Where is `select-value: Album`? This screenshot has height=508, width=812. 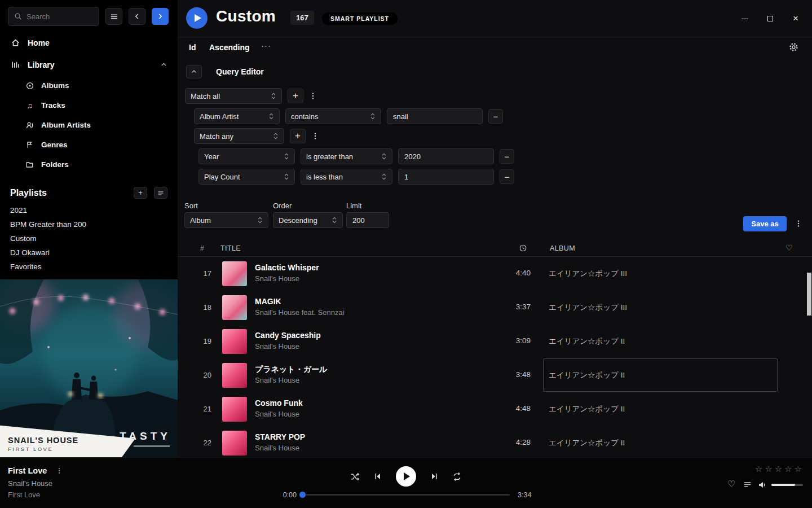
select-value: Album is located at coordinates (201, 220).